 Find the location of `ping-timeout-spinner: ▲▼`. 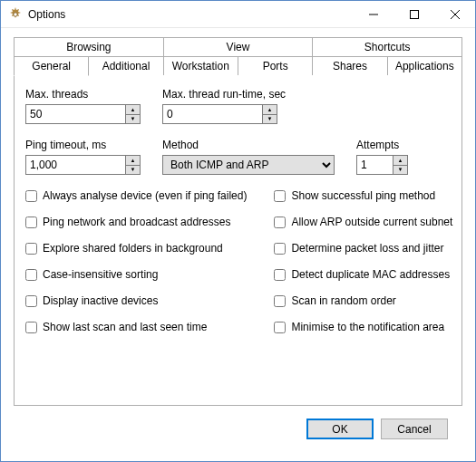

ping-timeout-spinner: ▲▼ is located at coordinates (132, 165).